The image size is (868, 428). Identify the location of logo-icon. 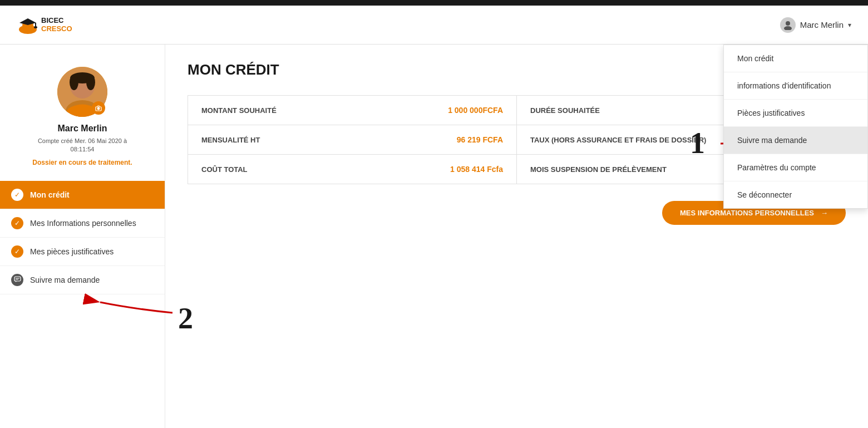
(28, 25).